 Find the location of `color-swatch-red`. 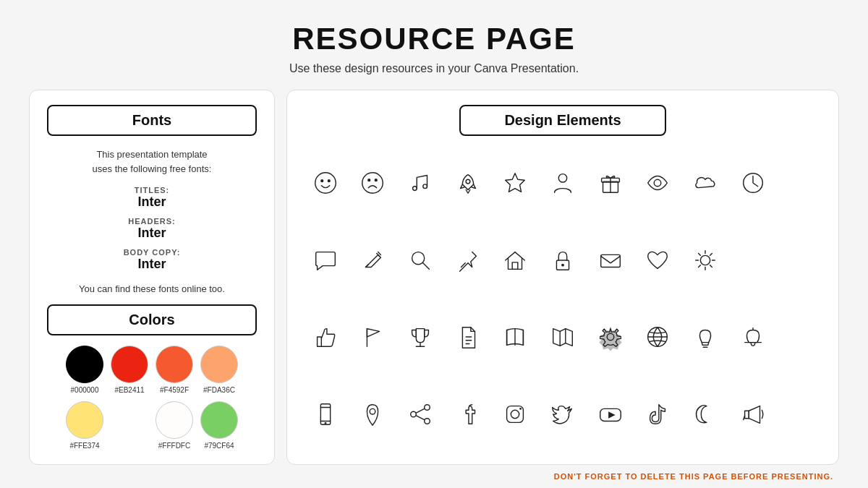

color-swatch-red is located at coordinates (129, 364).